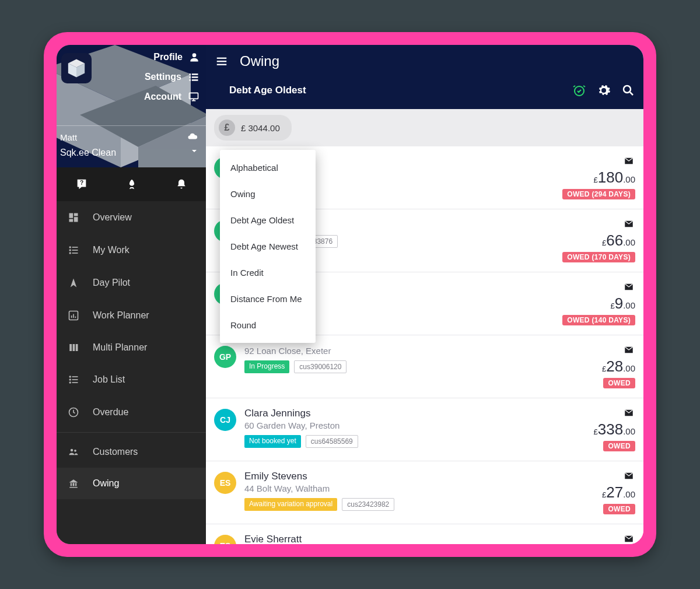 The height and width of the screenshot is (589, 700). I want to click on quick-bar: ?, so click(131, 184).